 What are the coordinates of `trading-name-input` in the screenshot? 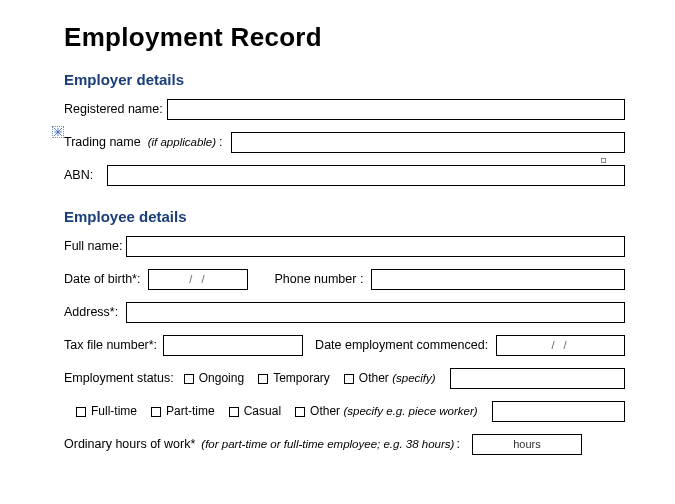 It's located at (428, 142).